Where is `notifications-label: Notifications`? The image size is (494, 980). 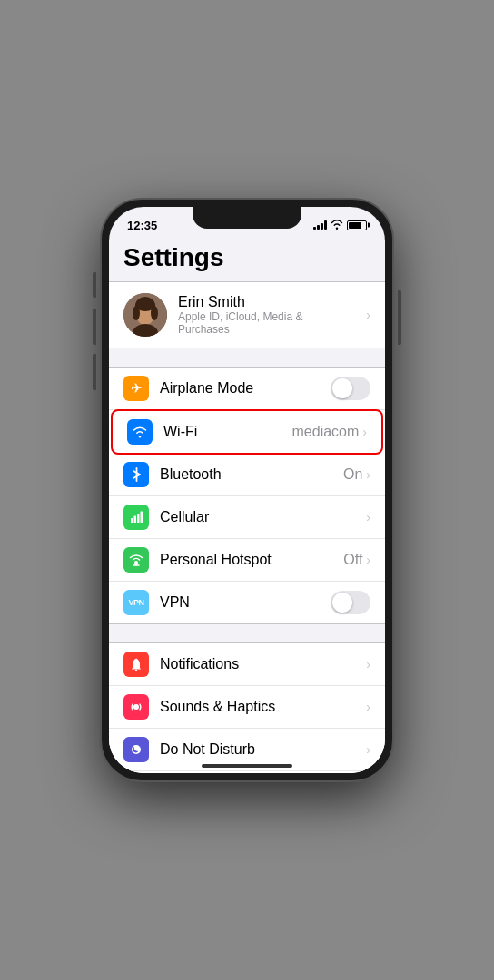 notifications-label: Notifications is located at coordinates (263, 664).